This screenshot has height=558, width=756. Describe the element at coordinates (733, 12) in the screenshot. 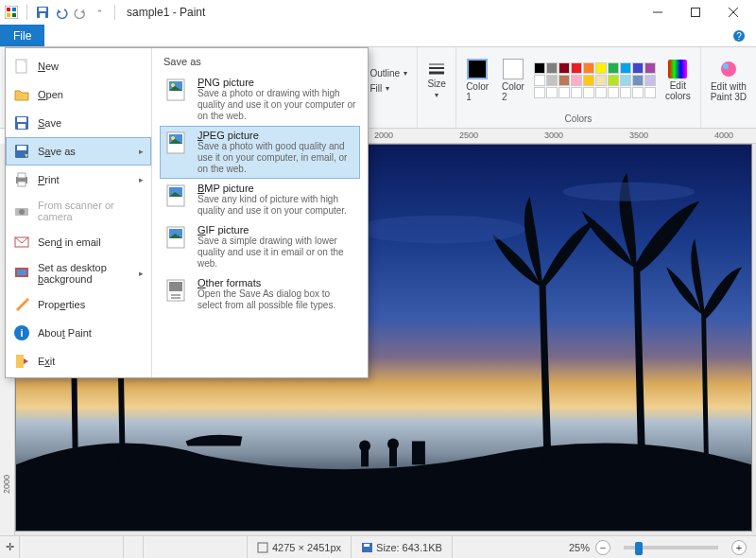

I see `close-button` at that location.